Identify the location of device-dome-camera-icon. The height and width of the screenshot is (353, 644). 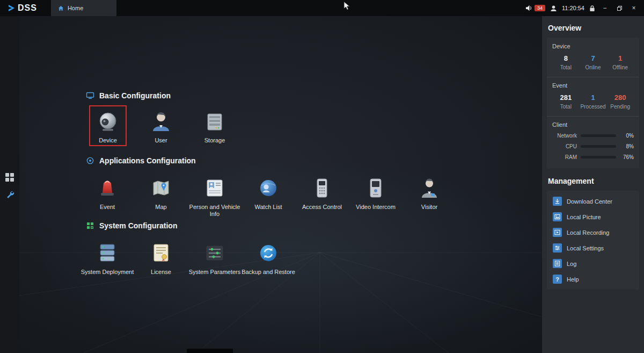
(108, 121).